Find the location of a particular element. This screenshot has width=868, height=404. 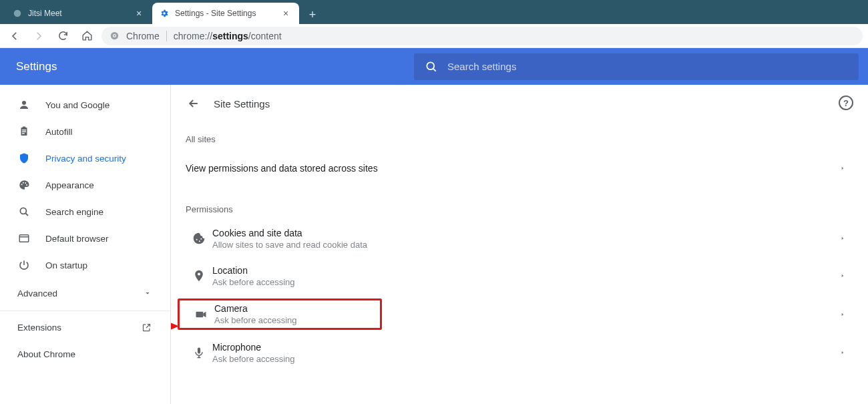

row-title: Cookies and site data is located at coordinates (526, 233).